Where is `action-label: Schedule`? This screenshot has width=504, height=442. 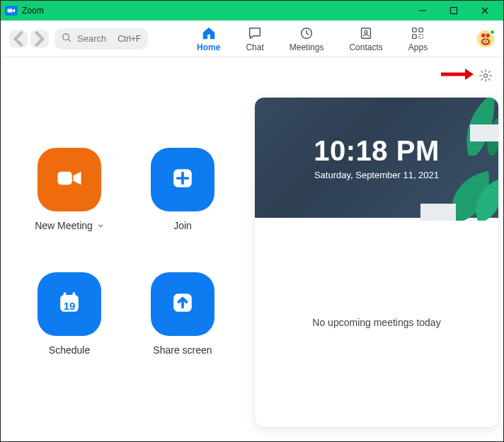
action-label: Schedule is located at coordinates (69, 350).